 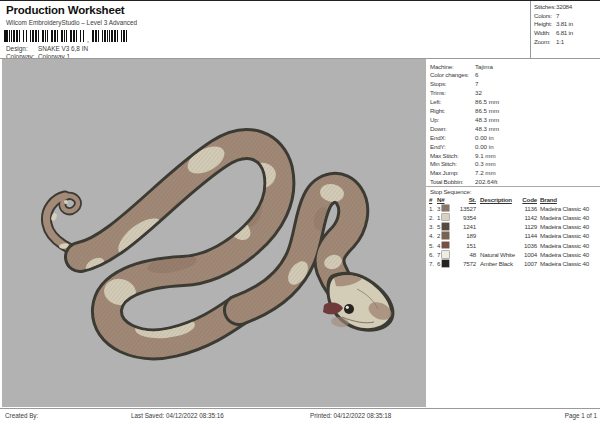 I want to click on machine-label: Down:, so click(x=438, y=128).